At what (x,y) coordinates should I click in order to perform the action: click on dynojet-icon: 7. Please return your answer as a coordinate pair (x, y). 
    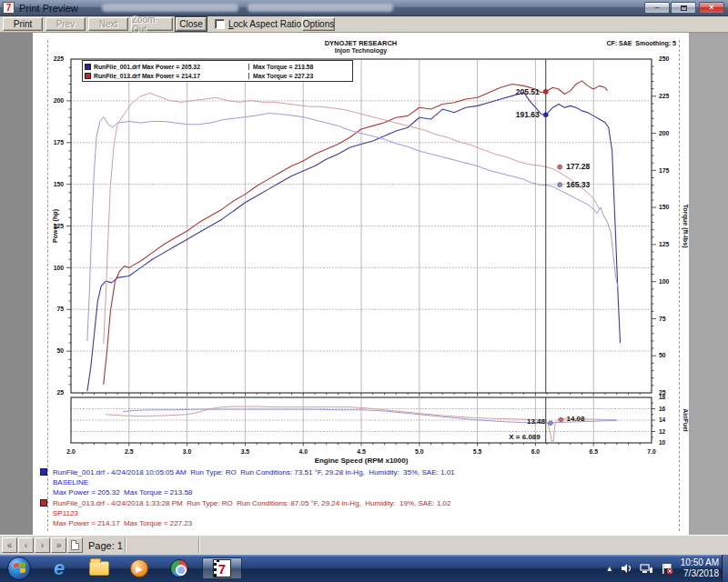
    Looking at the image, I should click on (222, 568).